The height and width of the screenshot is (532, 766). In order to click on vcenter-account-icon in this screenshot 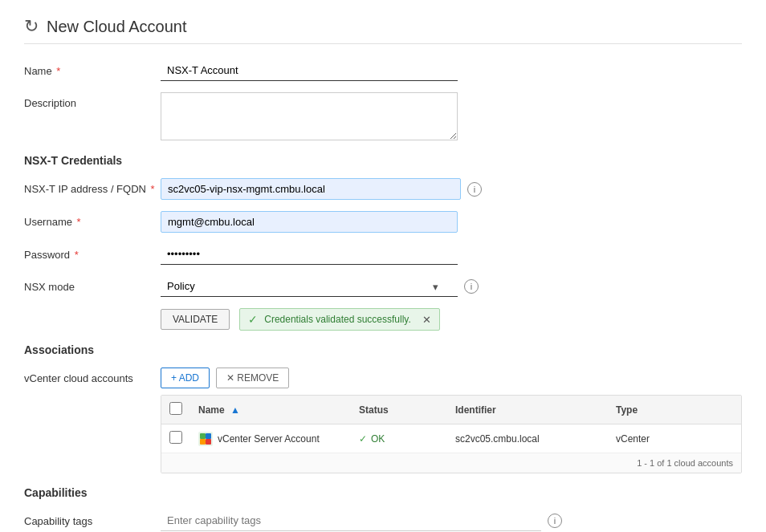, I will do `click(206, 439)`.